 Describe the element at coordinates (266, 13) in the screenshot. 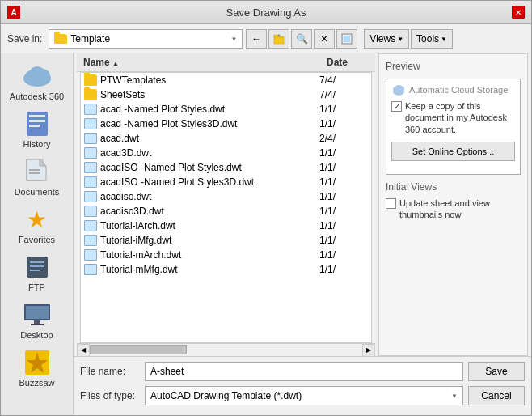

I see `dialog-title: Save Drawing As` at that location.